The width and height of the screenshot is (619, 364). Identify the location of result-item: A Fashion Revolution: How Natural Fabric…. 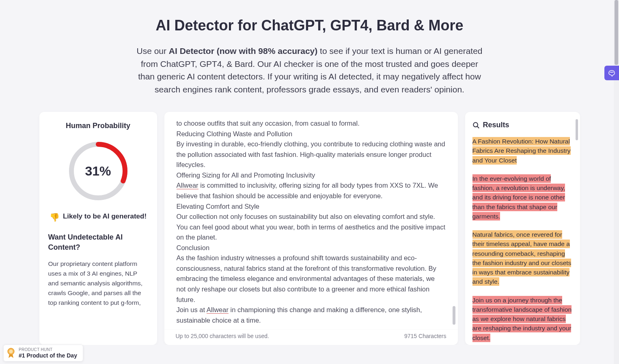
(523, 151).